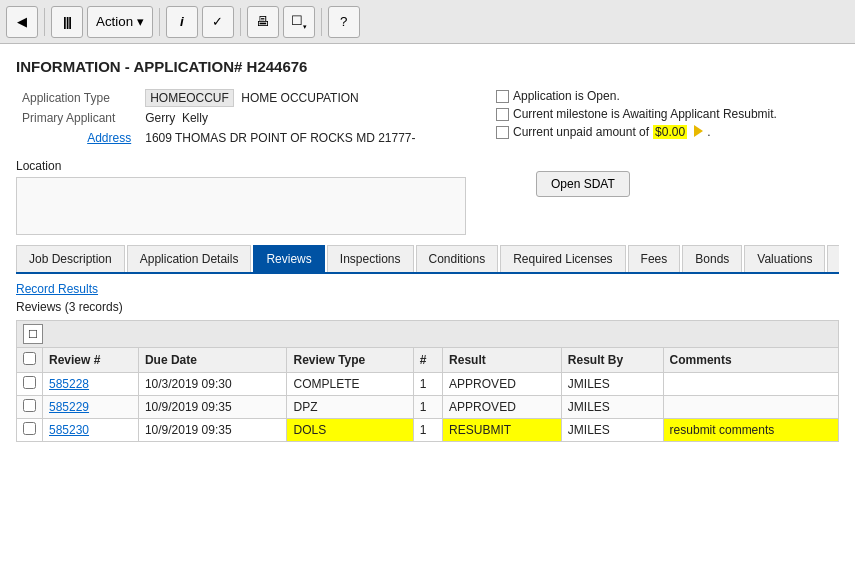 The image size is (855, 564). What do you see at coordinates (502, 360) in the screenshot?
I see `col-result: Result` at bounding box center [502, 360].